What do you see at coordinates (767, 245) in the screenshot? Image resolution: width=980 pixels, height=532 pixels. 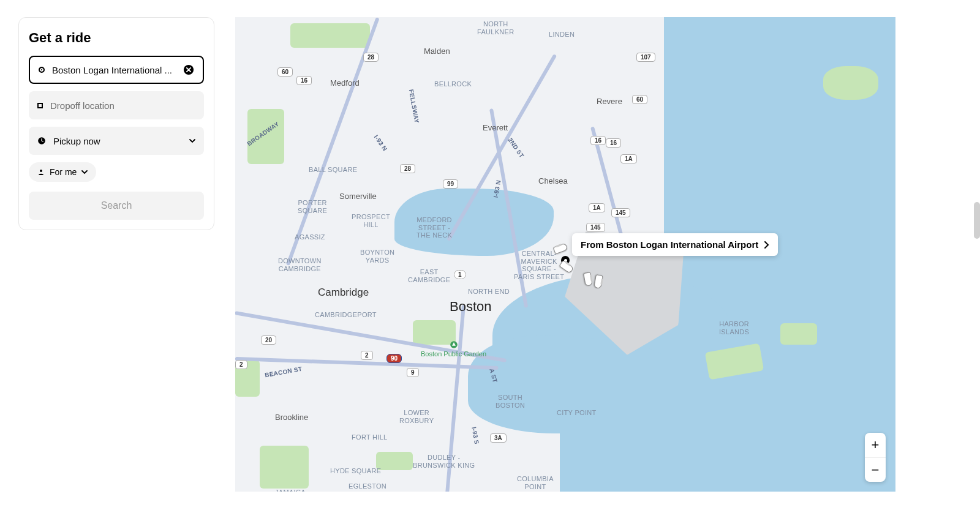 I see `chevron-right-icon` at bounding box center [767, 245].